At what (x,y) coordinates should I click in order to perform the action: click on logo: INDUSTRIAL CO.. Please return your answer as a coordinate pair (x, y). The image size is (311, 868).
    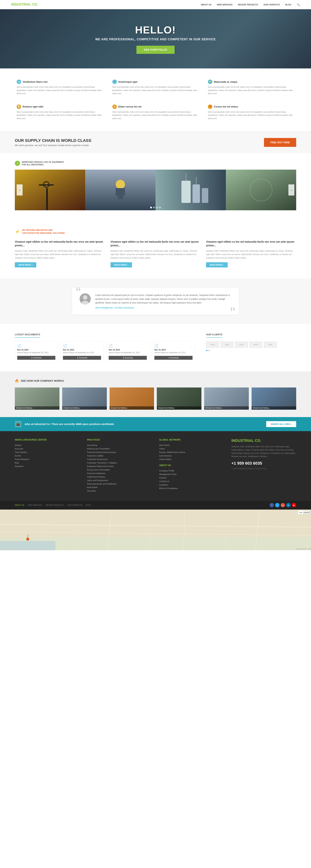
    Looking at the image, I should click on (25, 5).